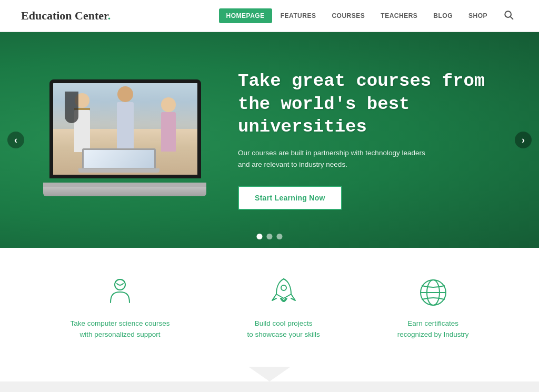  Describe the element at coordinates (270, 237) in the screenshot. I see `hero-dots` at that location.